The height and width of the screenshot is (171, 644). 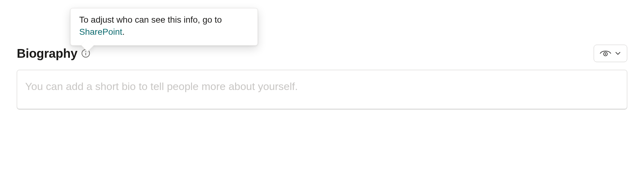 What do you see at coordinates (164, 27) in the screenshot?
I see `privacy-tooltip: To adjust who can see this info, go to S…` at bounding box center [164, 27].